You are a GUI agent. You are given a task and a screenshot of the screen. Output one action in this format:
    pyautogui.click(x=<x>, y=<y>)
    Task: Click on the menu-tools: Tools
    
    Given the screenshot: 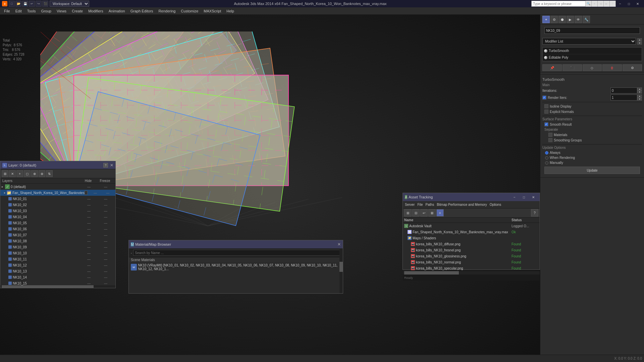 What is the action you would take?
    pyautogui.click(x=32, y=11)
    